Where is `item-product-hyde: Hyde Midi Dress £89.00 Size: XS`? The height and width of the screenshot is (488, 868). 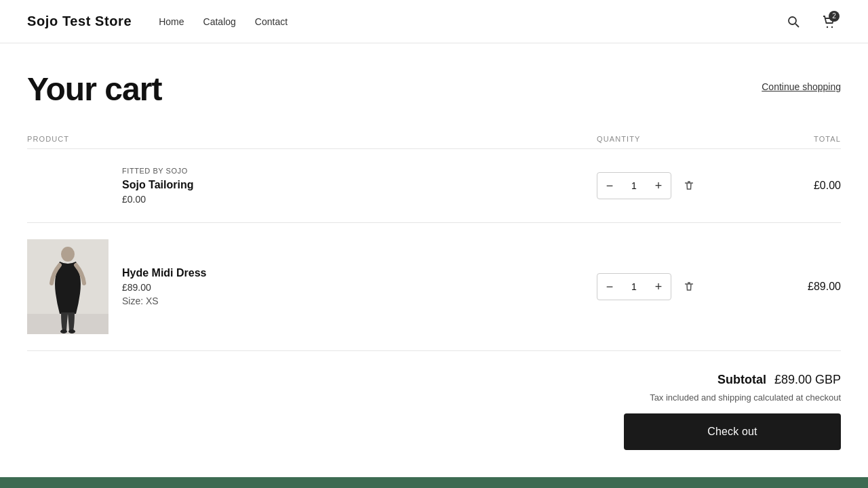
item-product-hyde: Hyde Midi Dress £89.00 Size: XS is located at coordinates (312, 287).